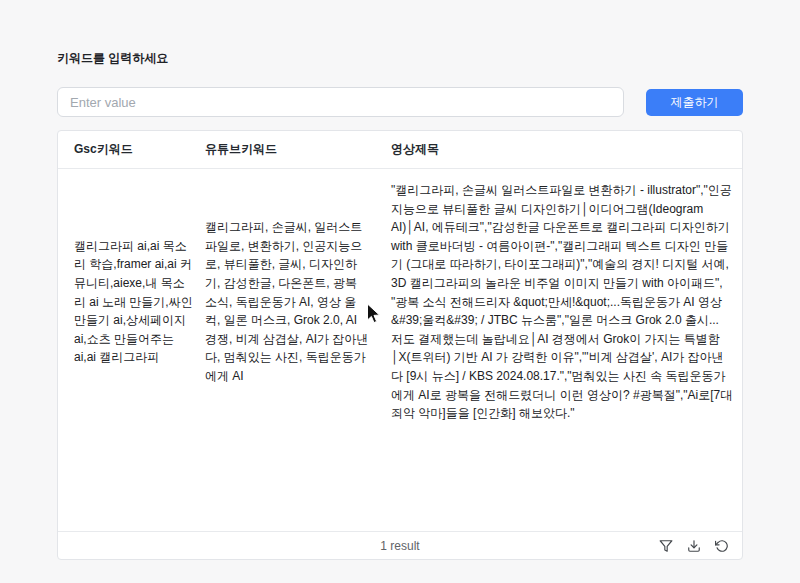  Describe the element at coordinates (400, 150) in the screenshot. I see `table-header-row: Gsc키워드 유튜브키워드 영상제목` at that location.